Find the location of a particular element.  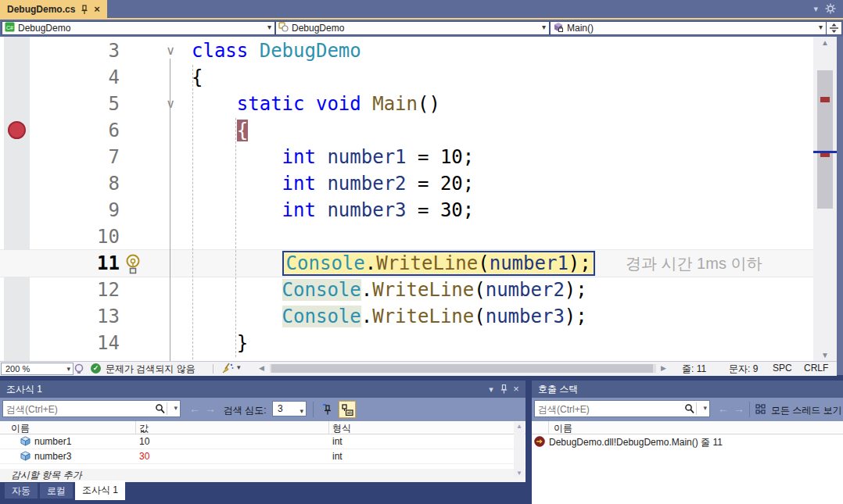

search-depth-dropdown: 3 ▾ is located at coordinates (289, 409).